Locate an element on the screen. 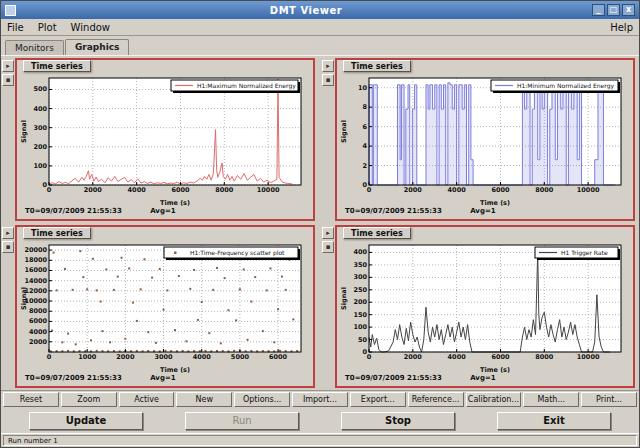 This screenshot has width=640, height=448. tab-graphics: Graphics is located at coordinates (98, 47).